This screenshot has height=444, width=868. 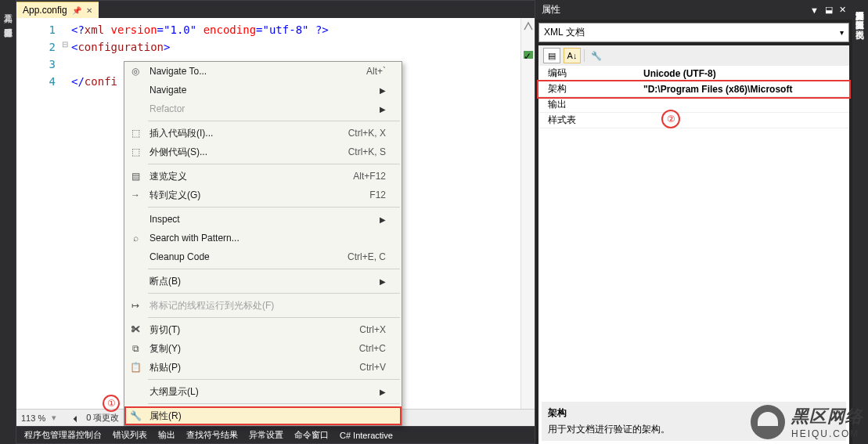 What do you see at coordinates (45, 10) in the screenshot?
I see `file-tab-label: App.config` at bounding box center [45, 10].